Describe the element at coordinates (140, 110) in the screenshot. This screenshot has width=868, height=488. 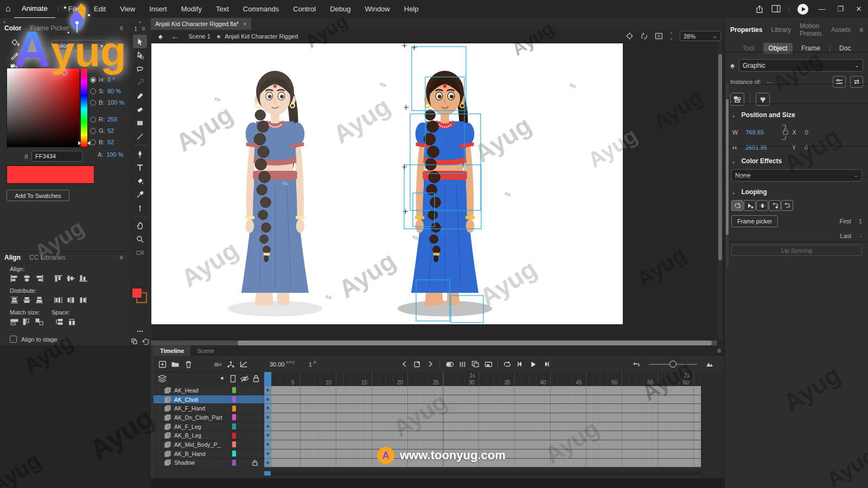
I see `eraser-tool-icon` at that location.